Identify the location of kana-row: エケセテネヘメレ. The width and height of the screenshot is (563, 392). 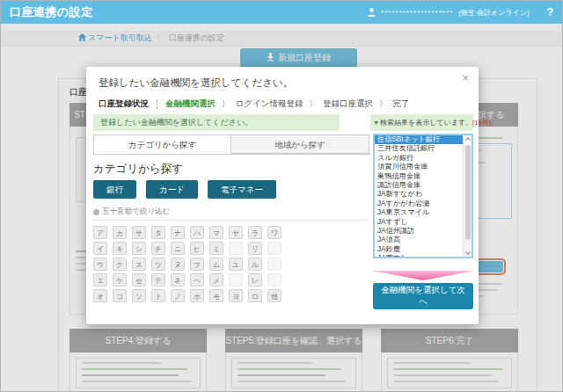
(187, 279).